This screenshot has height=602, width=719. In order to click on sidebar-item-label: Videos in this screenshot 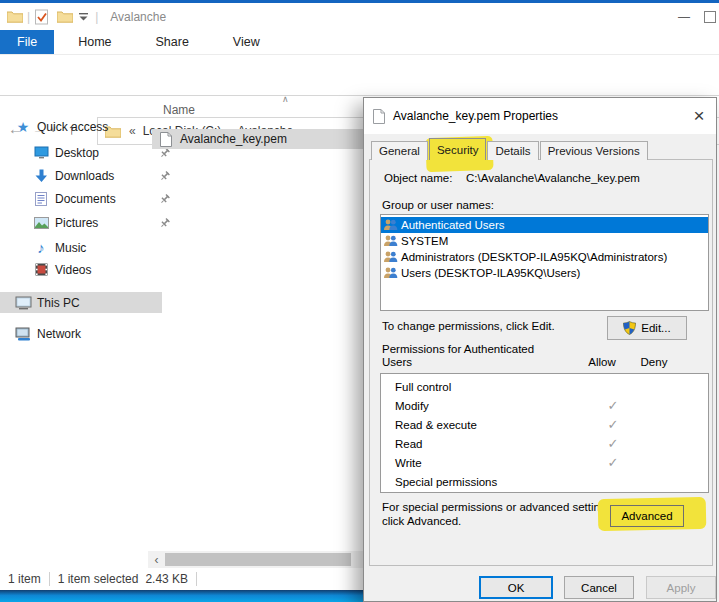, I will do `click(73, 270)`.